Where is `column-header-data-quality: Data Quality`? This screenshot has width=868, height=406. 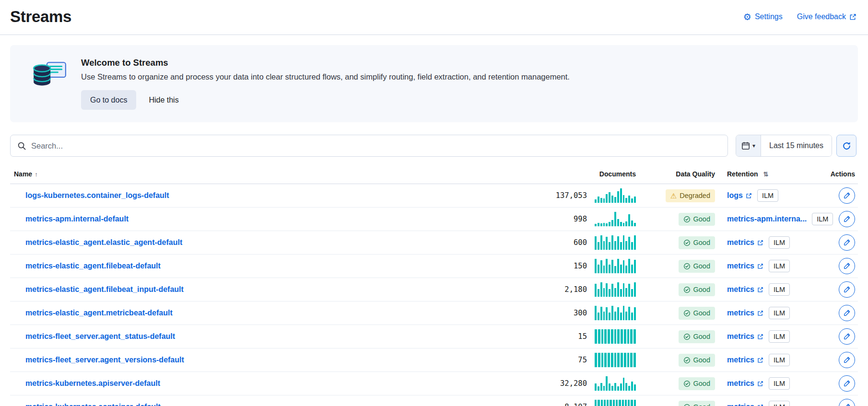
column-header-data-quality: Data Quality is located at coordinates (675, 174).